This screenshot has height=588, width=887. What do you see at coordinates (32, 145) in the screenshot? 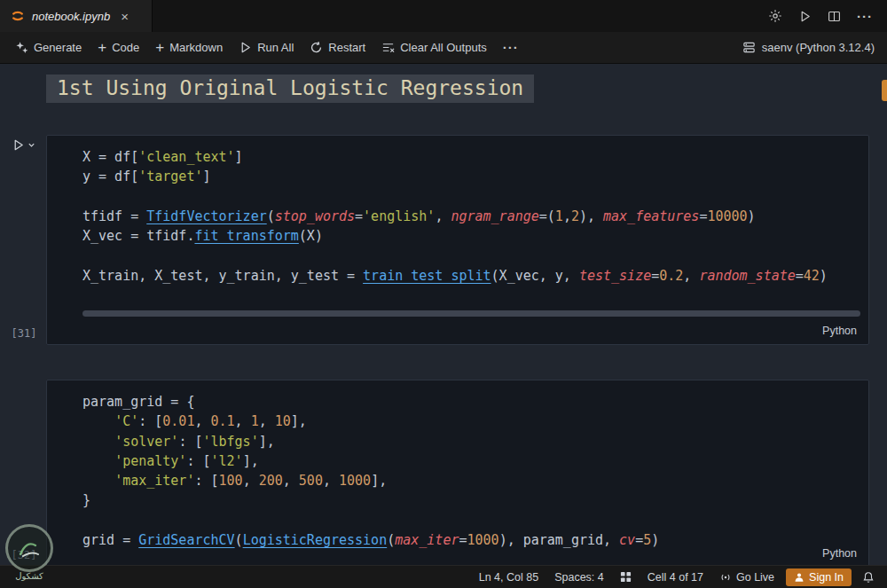
I see `chevron-down-icon` at bounding box center [32, 145].